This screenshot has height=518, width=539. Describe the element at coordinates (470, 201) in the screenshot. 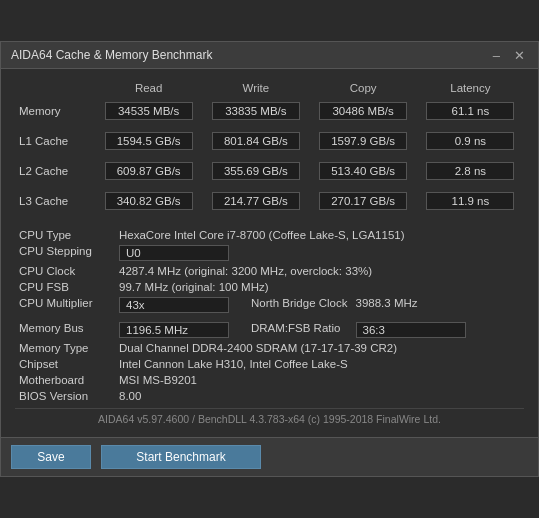

I see `l3-latency-value: 11.9 ns` at that location.